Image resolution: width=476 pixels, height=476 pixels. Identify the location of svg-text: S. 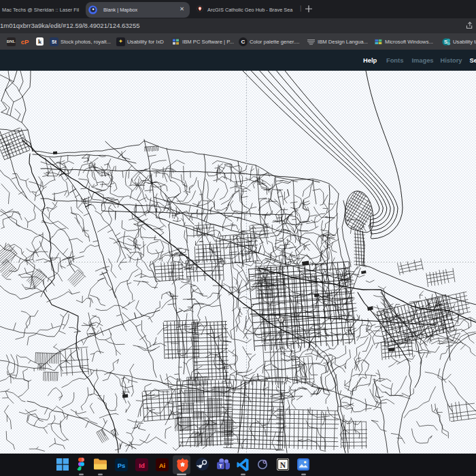
(446, 42).